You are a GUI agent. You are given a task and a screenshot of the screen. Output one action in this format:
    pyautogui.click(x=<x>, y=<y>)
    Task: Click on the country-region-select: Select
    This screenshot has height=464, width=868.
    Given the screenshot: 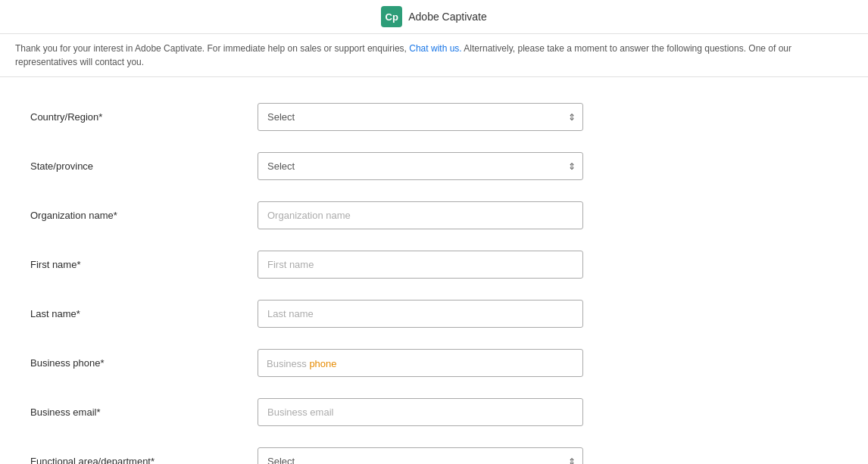 What is the action you would take?
    pyautogui.click(x=420, y=117)
    